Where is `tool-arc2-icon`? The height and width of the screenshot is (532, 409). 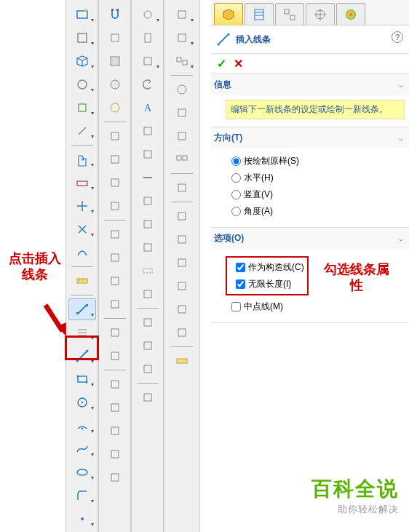
tool-arc2-icon is located at coordinates (82, 426).